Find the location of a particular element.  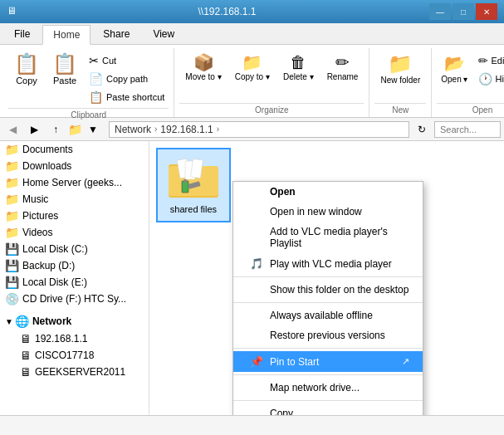

copy-to-button: 📁 Copy to ▾ is located at coordinates (252, 68).